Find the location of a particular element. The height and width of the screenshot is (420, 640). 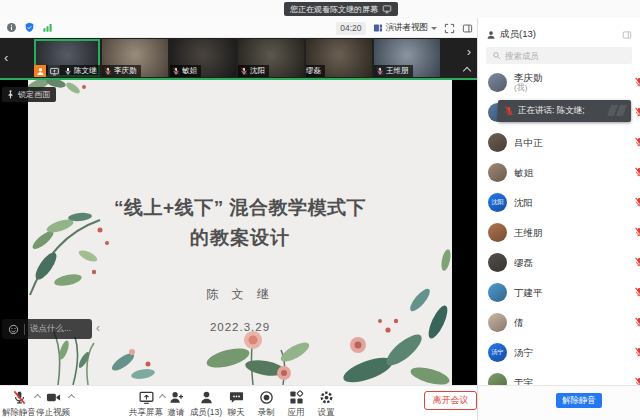

pin-view-button: 锁定画面 is located at coordinates (29, 94).